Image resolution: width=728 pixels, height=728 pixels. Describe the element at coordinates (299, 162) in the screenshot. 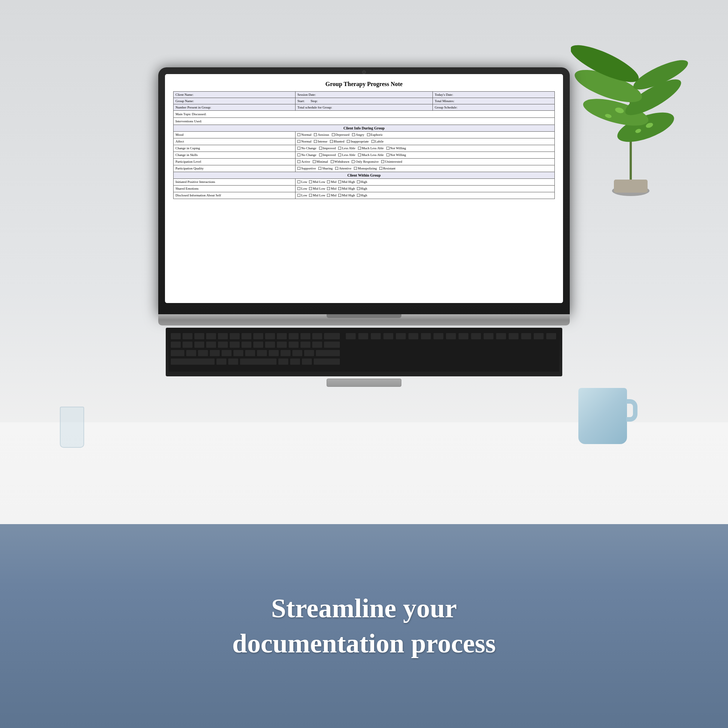

I see `cb-plevel-active` at that location.